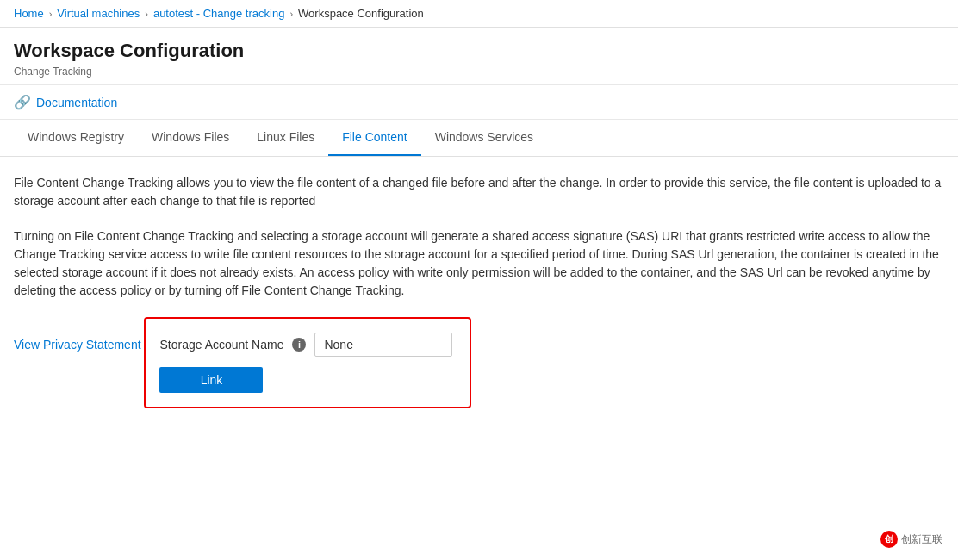 The height and width of the screenshot is (560, 958). I want to click on documentation-link: 🔗 Documentation, so click(65, 102).